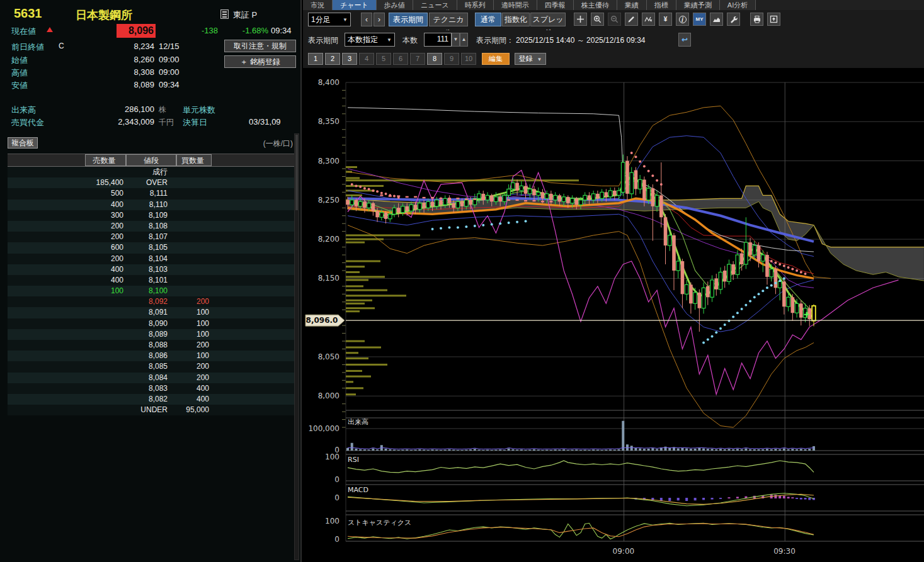 Image resolution: width=924 pixels, height=562 pixels. What do you see at coordinates (127, 110) in the screenshot?
I see `volume-value: 286,100` at bounding box center [127, 110].